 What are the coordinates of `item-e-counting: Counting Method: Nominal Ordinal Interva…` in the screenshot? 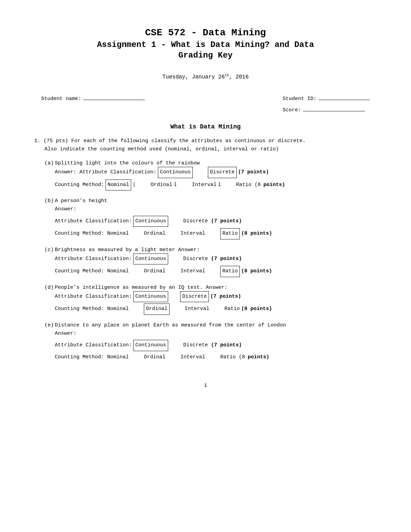 It's located at (216, 358).